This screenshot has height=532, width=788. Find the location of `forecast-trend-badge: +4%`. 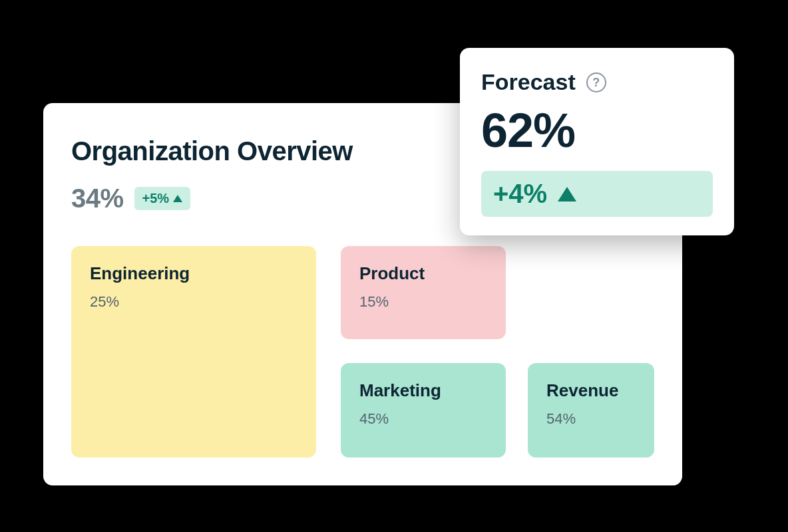

forecast-trend-badge: +4% is located at coordinates (597, 194).